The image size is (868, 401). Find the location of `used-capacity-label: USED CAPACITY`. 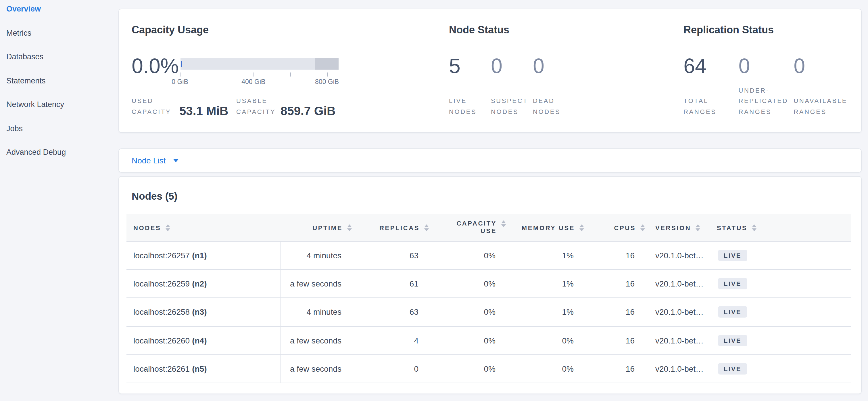

used-capacity-label: USED CAPACITY is located at coordinates (152, 106).